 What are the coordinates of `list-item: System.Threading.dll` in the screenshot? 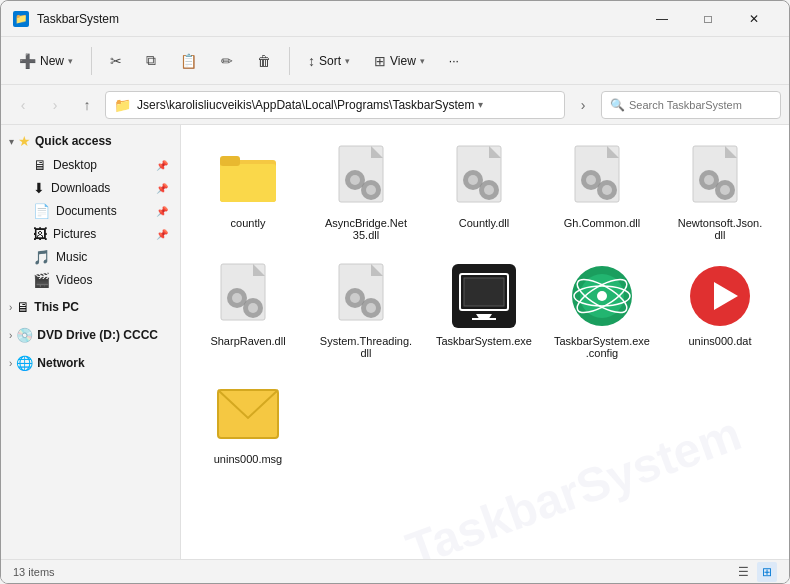 It's located at (366, 310).